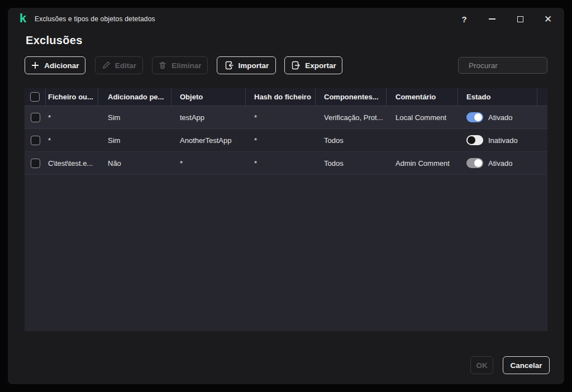 The width and height of the screenshot is (572, 392). Describe the element at coordinates (516, 66) in the screenshot. I see `search-input` at that location.